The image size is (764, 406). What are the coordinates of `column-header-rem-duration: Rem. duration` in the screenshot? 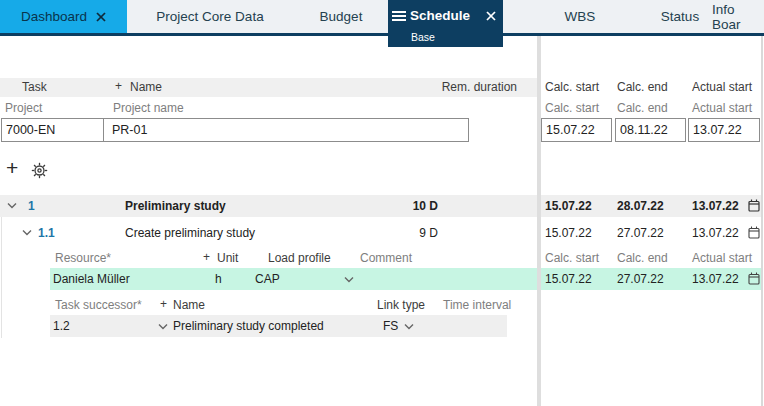 It's located at (458, 87).